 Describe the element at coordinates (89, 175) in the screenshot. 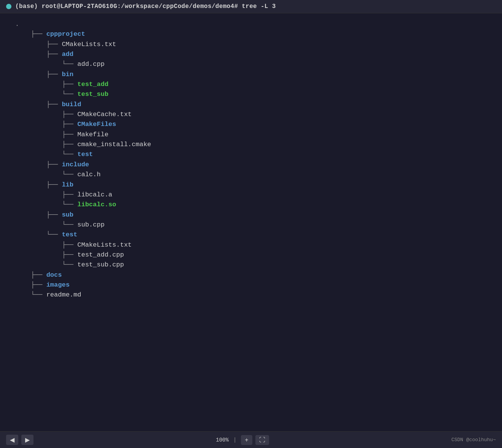

I see `item-name: calc.h` at that location.